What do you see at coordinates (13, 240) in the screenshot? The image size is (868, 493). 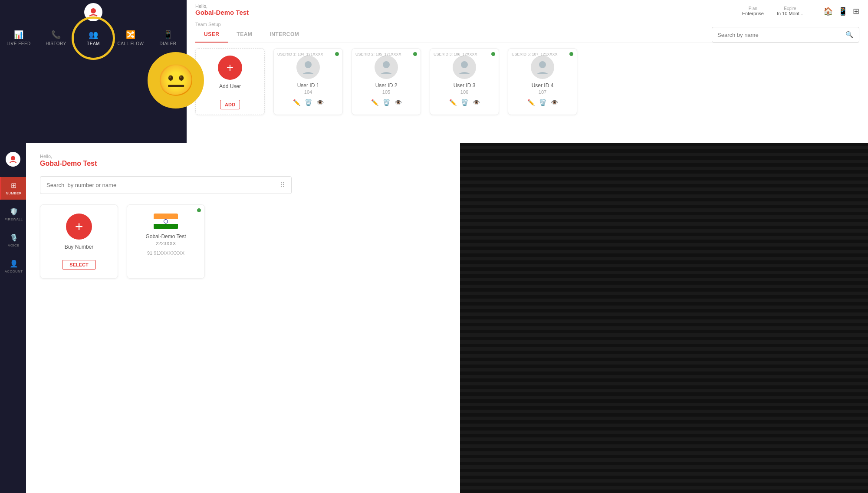 I see `bottom-nav-voice: 🎙️ VOICE` at bounding box center [13, 240].